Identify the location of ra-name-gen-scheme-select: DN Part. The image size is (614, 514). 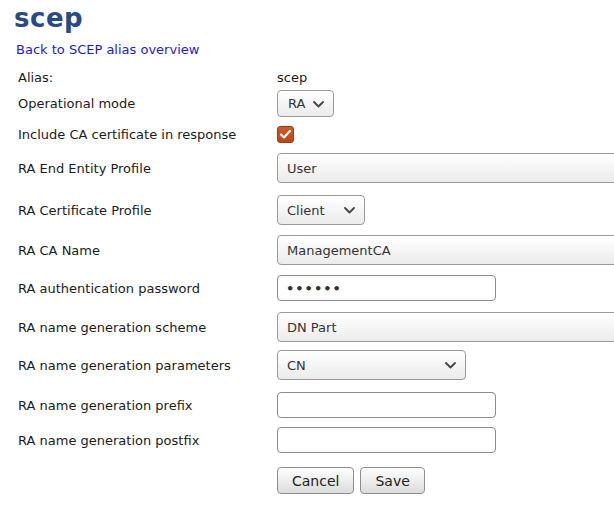
(446, 327).